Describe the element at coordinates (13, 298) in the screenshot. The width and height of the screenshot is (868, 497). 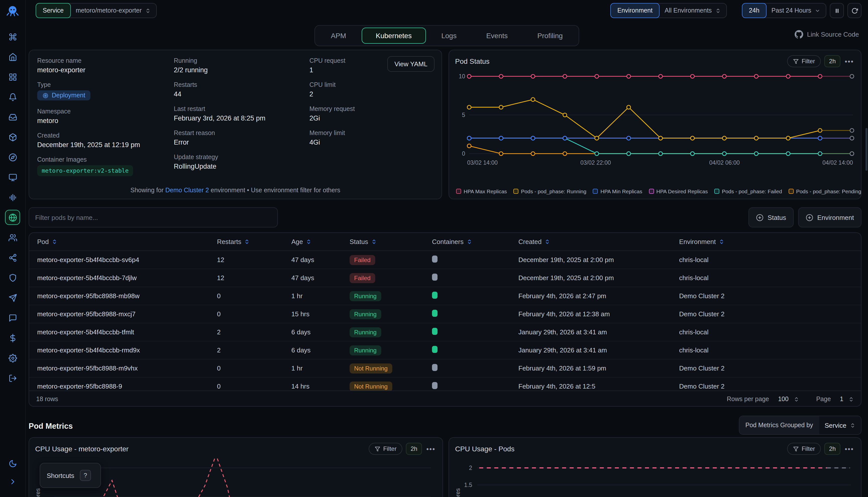
I see `sidebar-item-rocket-icon` at that location.